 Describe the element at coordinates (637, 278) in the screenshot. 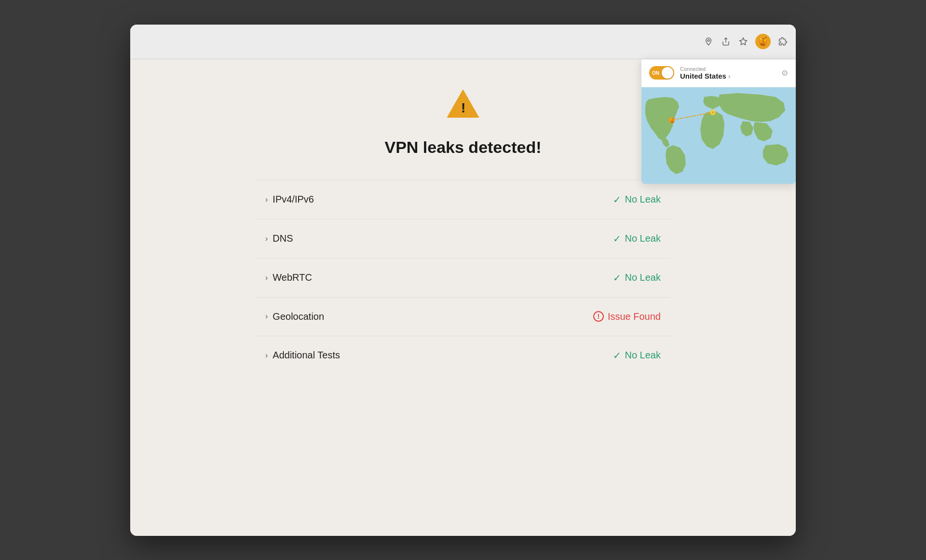

I see `webrtc-status: ✓ No Leak` at that location.